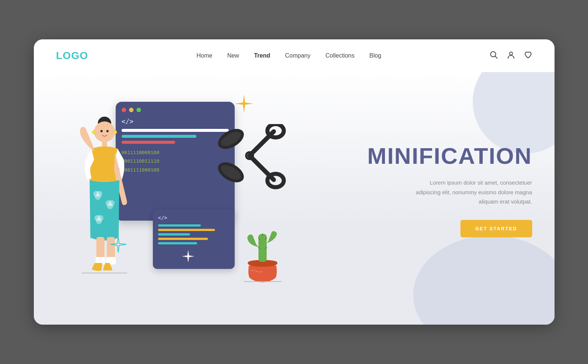 The image size is (588, 364). Describe the element at coordinates (496, 229) in the screenshot. I see `cta-button: GET STARTED` at that location.